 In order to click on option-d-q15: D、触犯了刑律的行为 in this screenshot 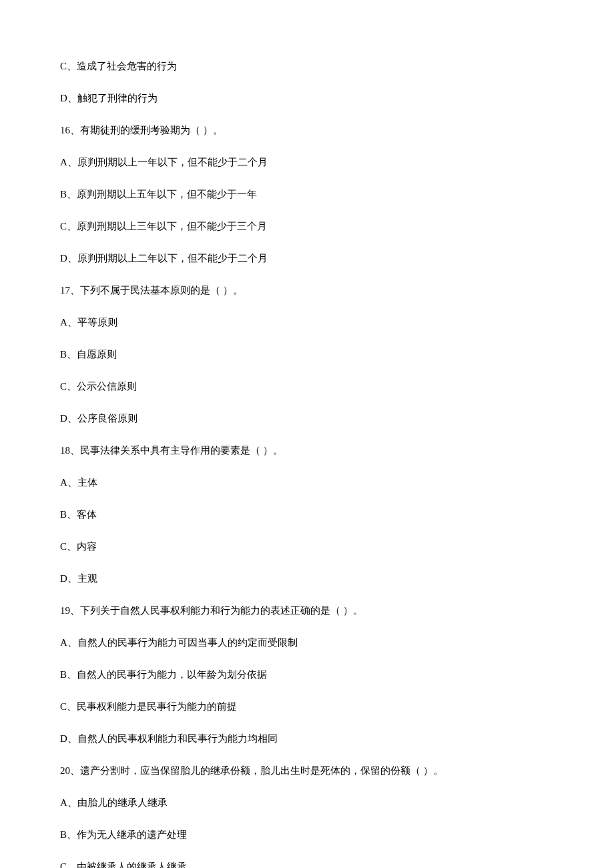, I will do `click(307, 99)`.